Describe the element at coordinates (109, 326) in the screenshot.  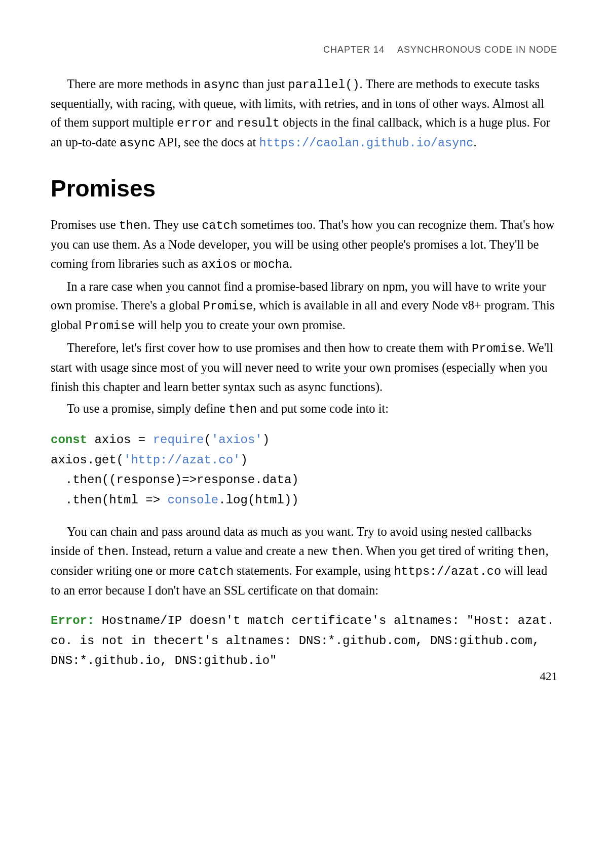
I see `code-promise-2: Promise` at that location.